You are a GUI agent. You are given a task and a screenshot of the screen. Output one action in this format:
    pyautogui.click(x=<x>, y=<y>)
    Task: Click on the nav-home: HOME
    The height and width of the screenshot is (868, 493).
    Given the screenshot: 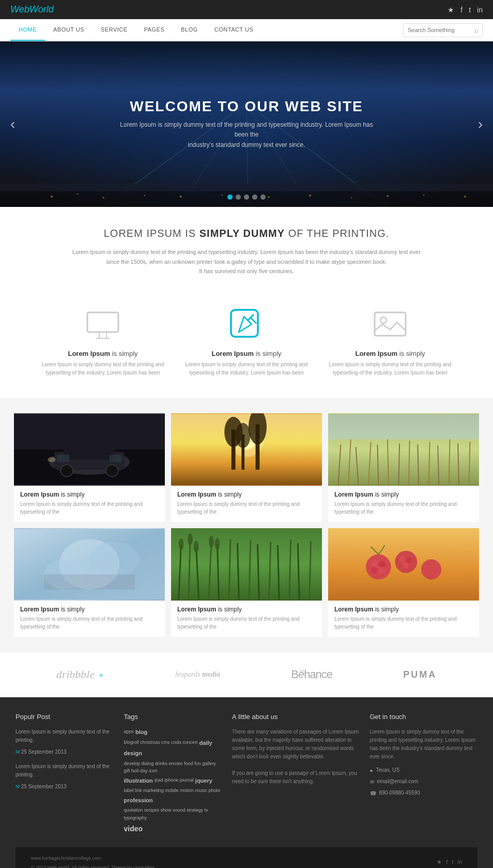 What is the action you would take?
    pyautogui.click(x=28, y=30)
    